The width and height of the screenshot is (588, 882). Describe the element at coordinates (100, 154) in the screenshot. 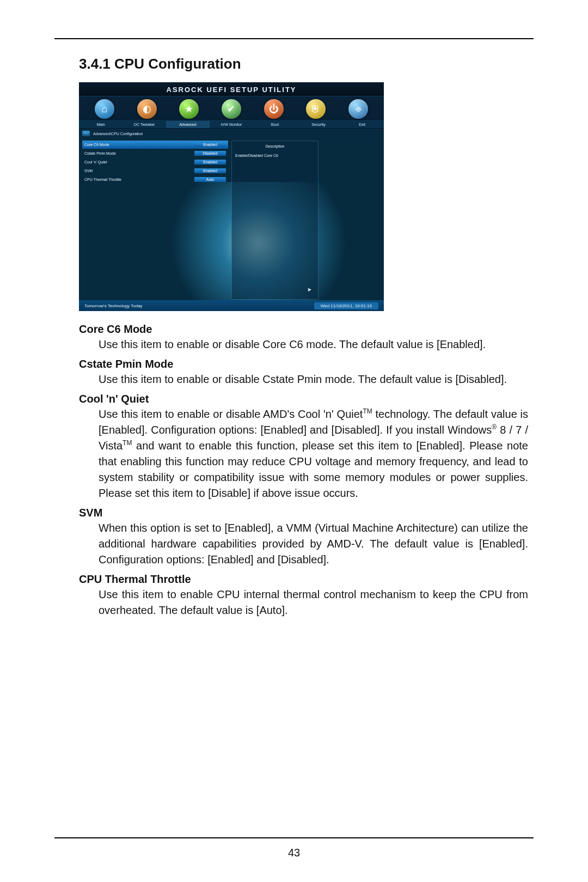

I see `setting-label: Cstate Pmin Mode` at that location.